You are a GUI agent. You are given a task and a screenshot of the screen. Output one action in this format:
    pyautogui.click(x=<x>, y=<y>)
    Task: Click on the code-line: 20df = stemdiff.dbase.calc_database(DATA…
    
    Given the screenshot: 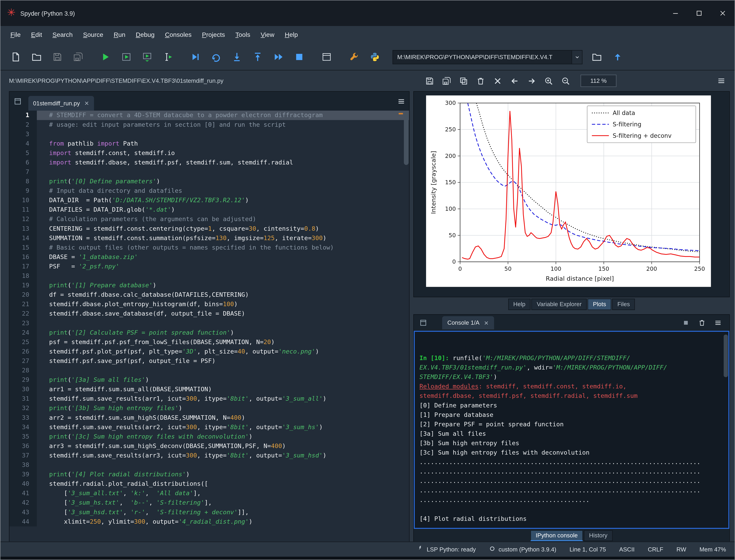 What is the action you would take?
    pyautogui.click(x=209, y=295)
    